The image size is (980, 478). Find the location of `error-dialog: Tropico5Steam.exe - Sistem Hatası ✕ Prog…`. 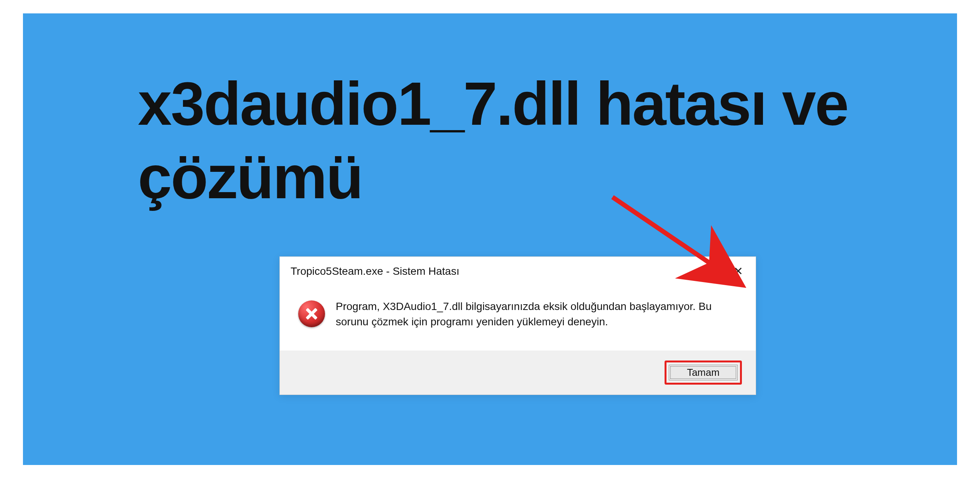

error-dialog: Tropico5Steam.exe - Sistem Hatası ✕ Prog… is located at coordinates (518, 326).